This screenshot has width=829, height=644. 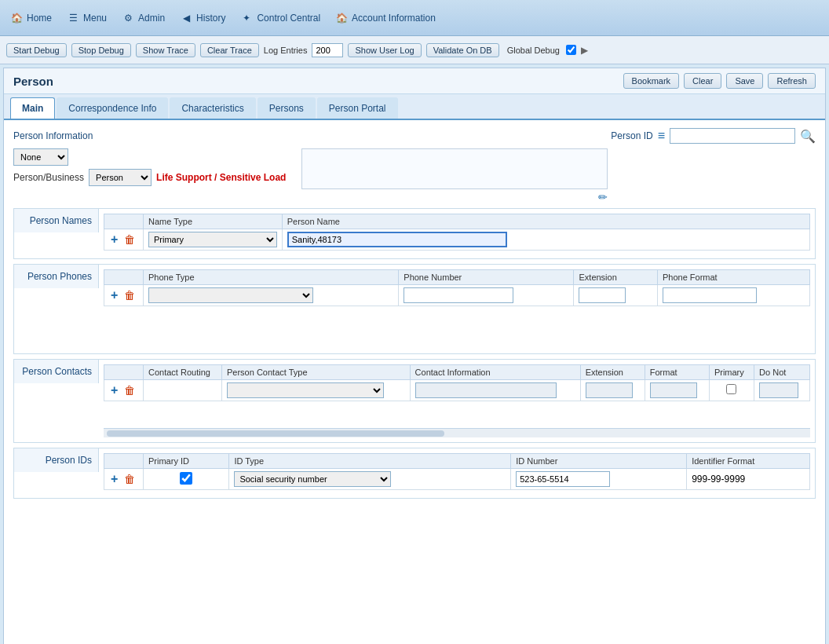 I want to click on person-names-person-name-input, so click(x=397, y=240).